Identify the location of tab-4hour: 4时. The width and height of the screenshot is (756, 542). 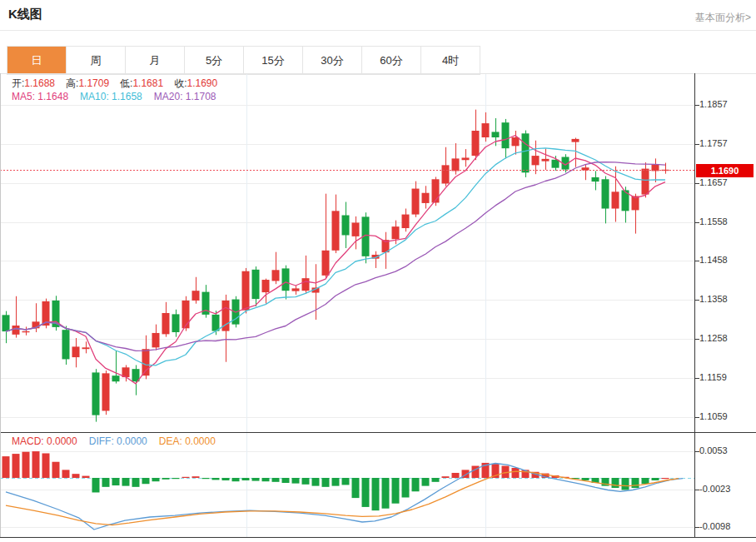
(450, 60).